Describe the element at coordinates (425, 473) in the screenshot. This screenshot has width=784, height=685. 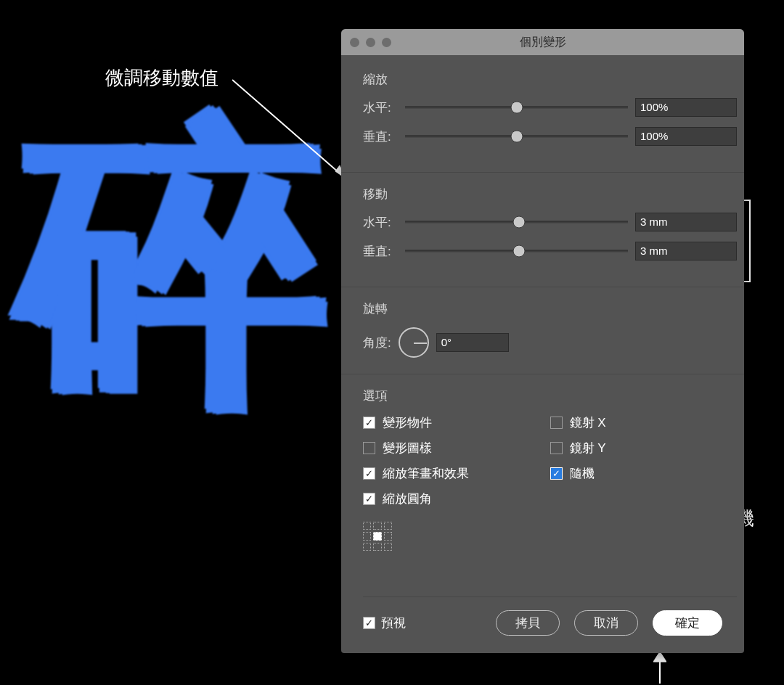
I see `opt-label: 縮放筆畫和效果` at that location.